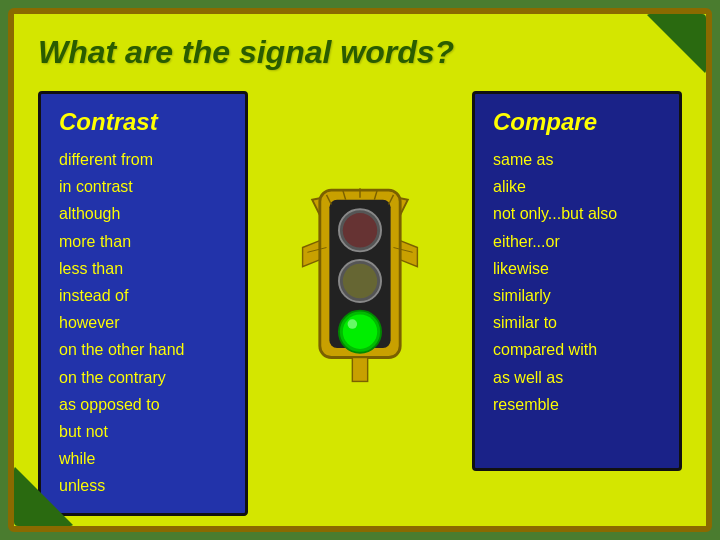  I want to click on list-item: on the contrary, so click(143, 378).